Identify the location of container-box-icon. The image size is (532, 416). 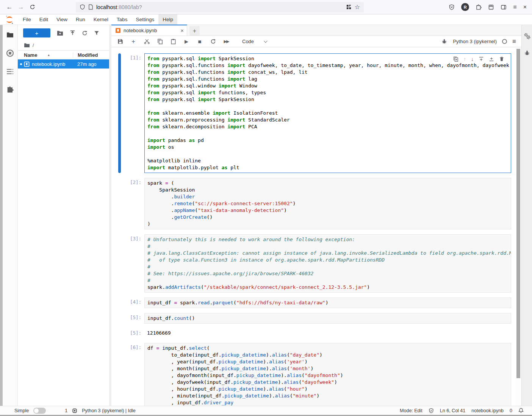
(491, 7).